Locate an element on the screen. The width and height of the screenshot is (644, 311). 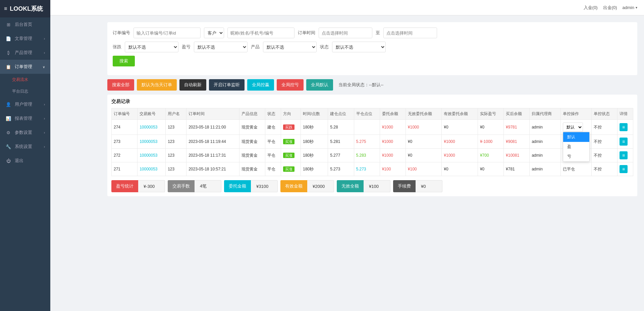
col-order-id: 订单编号 is located at coordinates (125, 114).